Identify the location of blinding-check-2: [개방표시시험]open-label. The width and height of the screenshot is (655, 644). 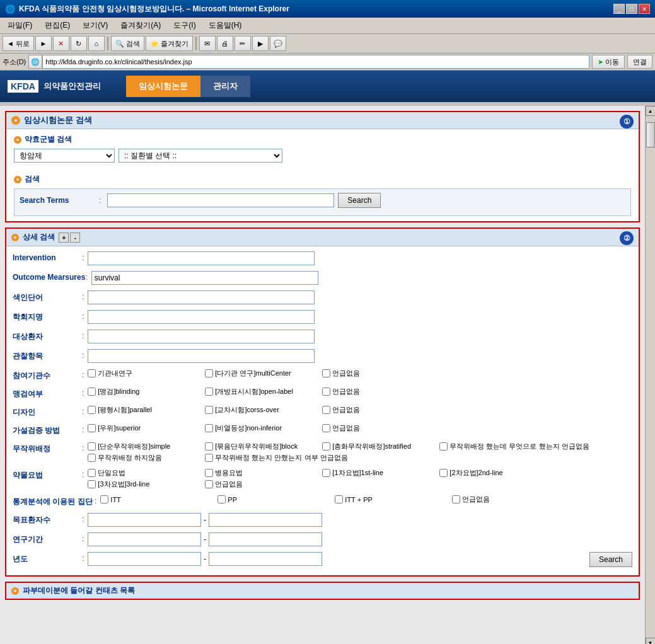
(262, 392).